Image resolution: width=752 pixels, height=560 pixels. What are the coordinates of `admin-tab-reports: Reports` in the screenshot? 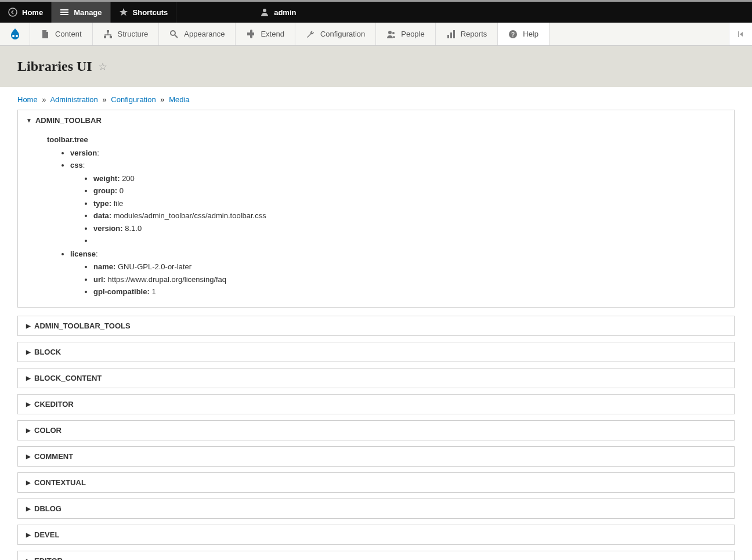 It's located at (467, 34).